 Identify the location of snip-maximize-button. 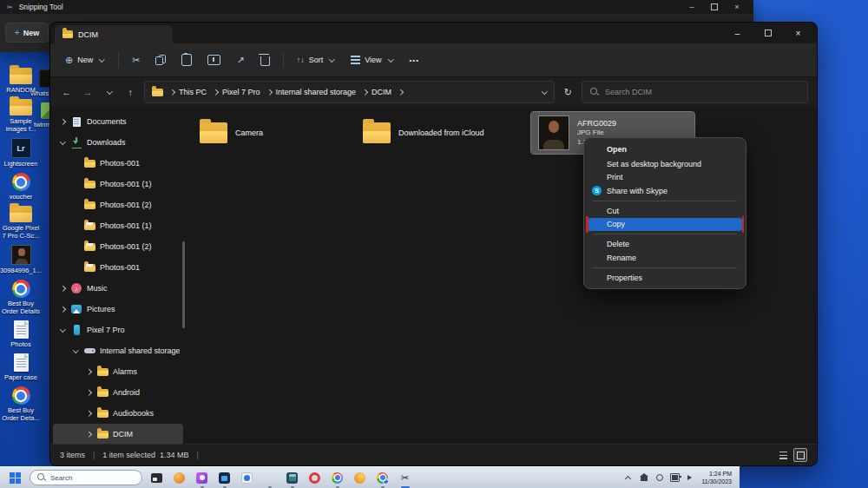
(714, 7).